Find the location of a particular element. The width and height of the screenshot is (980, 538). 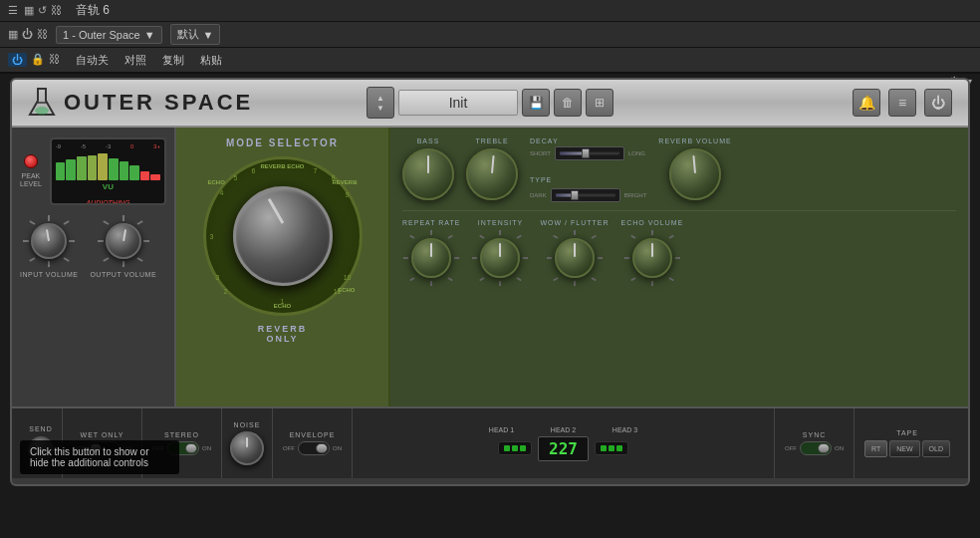

mode-selector-panel: MODE SELECTOR REVERB ECHO REVERB ECHO EC… is located at coordinates (283, 267).